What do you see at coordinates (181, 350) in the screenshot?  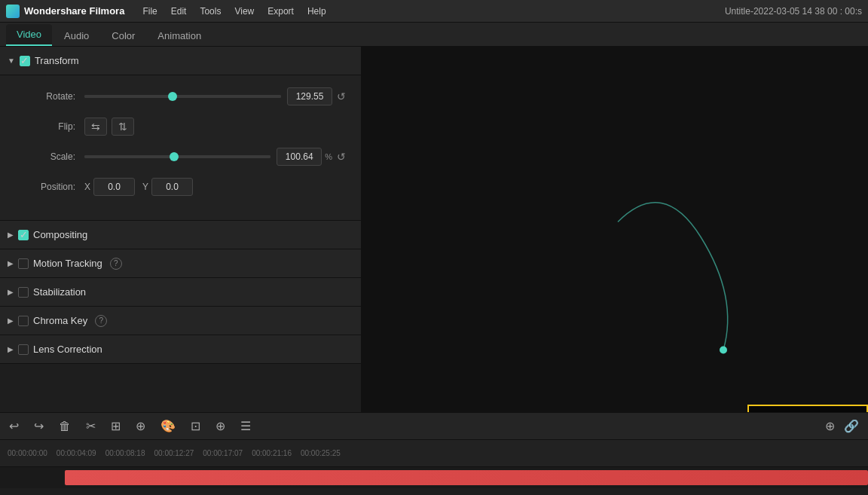 I see `lens-correction-header: ▶ Lens Correction` at bounding box center [181, 350].